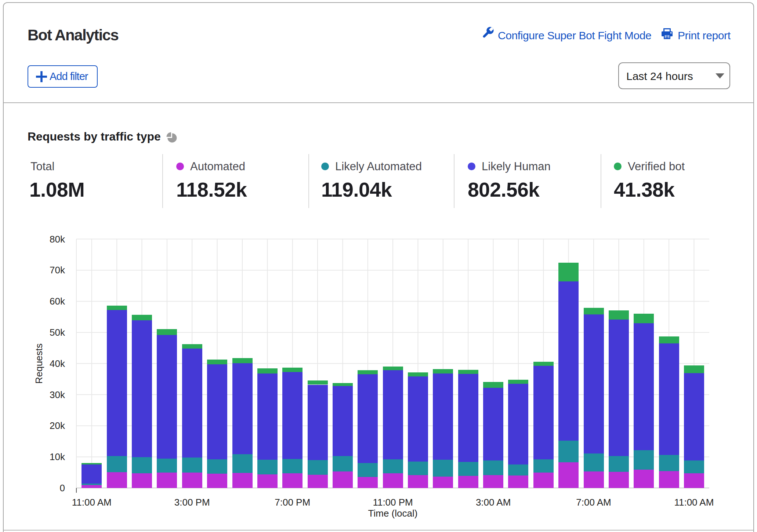 The width and height of the screenshot is (757, 532). I want to click on svg-text: 50k, so click(57, 332).